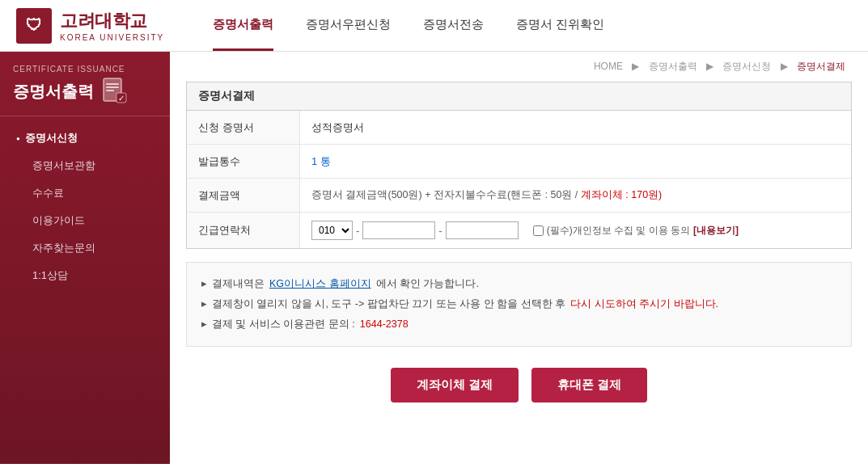  What do you see at coordinates (85, 221) in the screenshot?
I see `sidebar-item-guide: 이용가이드` at bounding box center [85, 221].